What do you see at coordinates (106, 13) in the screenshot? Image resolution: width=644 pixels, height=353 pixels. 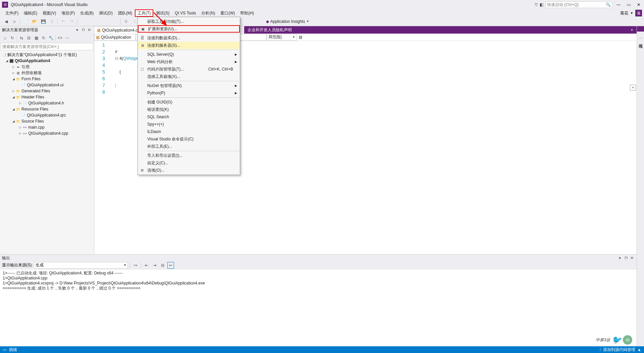 I see `menu-debug: 调试(D)` at bounding box center [106, 13].